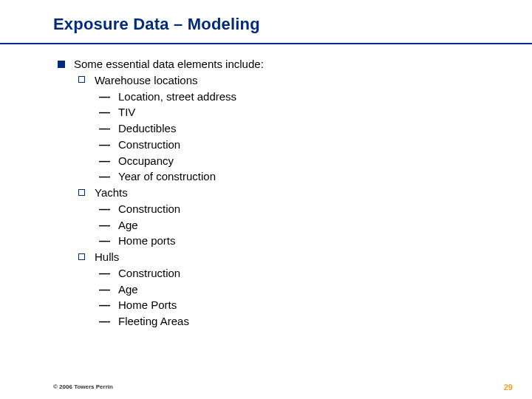  I want to click on list-item: —Deductibles, so click(182, 129).